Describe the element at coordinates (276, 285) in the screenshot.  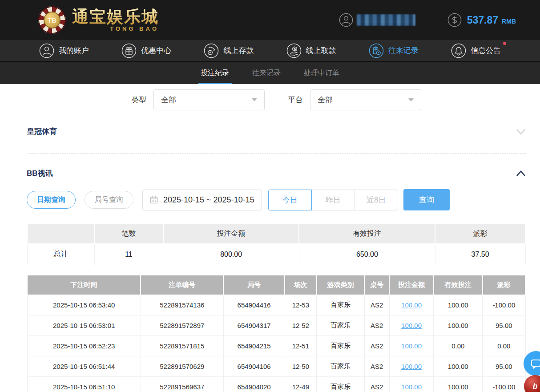
I see `bet-table-header-row: 下注时间 注单编号 局号 场次 游戏类别 桌号 投注金额 有效投注 派彩` at that location.